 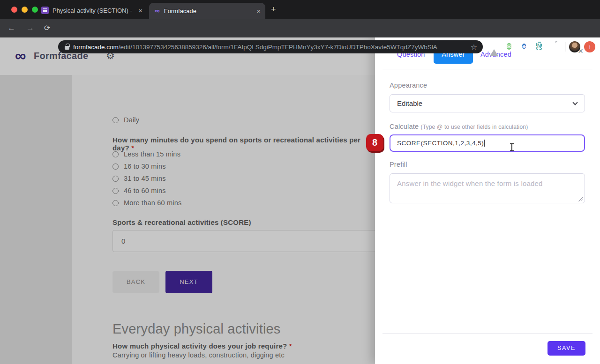 What do you see at coordinates (11, 28) in the screenshot?
I see `back-icon: ←` at bounding box center [11, 28].